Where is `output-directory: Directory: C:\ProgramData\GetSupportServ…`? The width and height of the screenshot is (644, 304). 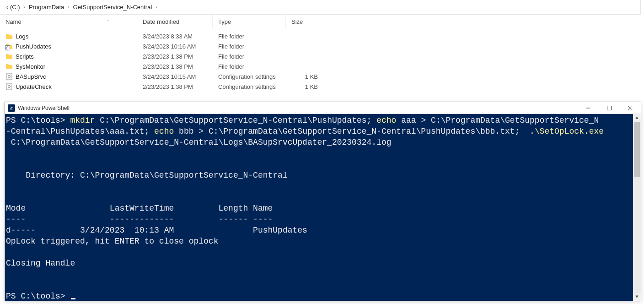
output-directory: Directory: C:\ProgramData\GetSupportServ… is located at coordinates (147, 175).